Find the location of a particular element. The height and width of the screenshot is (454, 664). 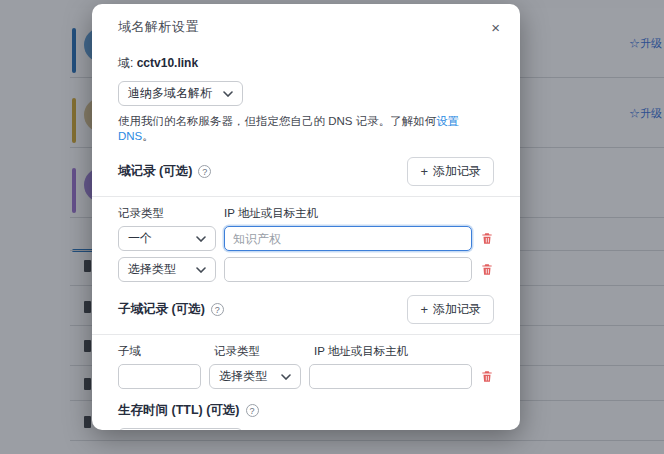

domain-record-row: 一个 is located at coordinates (306, 238).